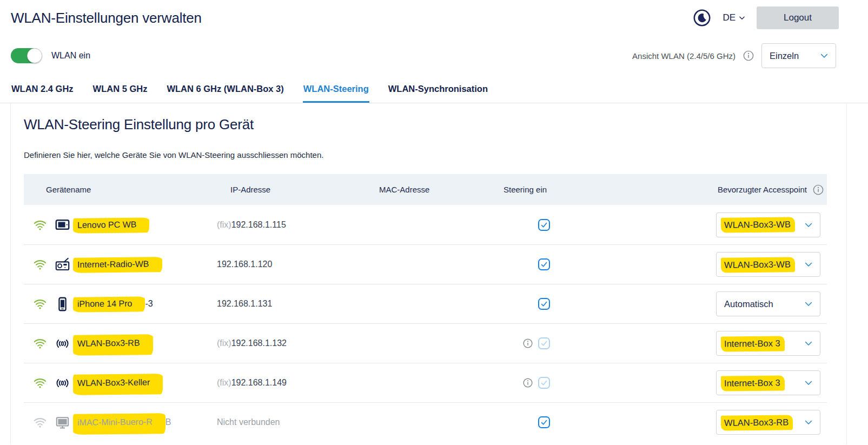  Describe the element at coordinates (425, 304) in the screenshot. I see `table-row: iPhone 14 Pro-3 192.168.1.131 Automat` at that location.